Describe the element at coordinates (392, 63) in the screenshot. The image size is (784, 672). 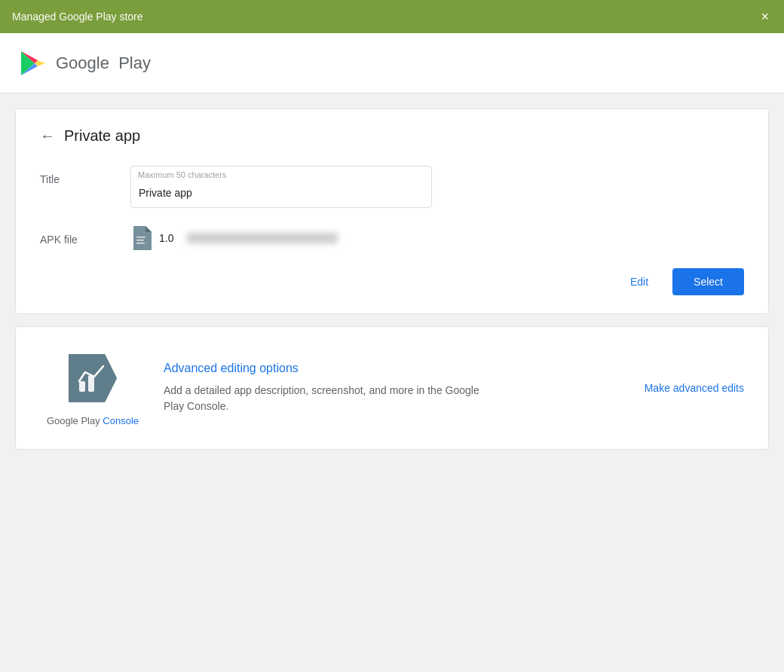
I see `header: Google Play` at that location.